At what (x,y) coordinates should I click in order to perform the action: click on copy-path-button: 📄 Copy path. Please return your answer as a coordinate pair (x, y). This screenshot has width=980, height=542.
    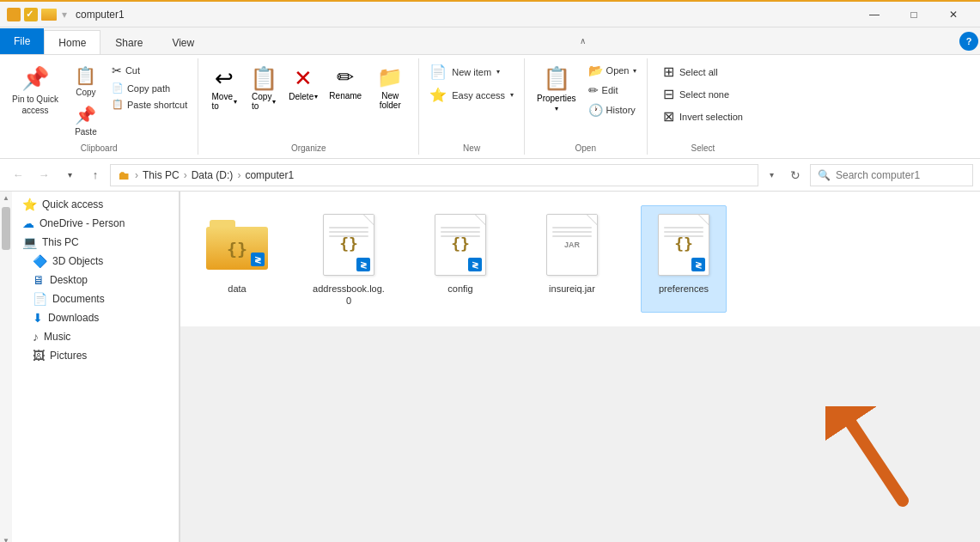
    Looking at the image, I should click on (149, 88).